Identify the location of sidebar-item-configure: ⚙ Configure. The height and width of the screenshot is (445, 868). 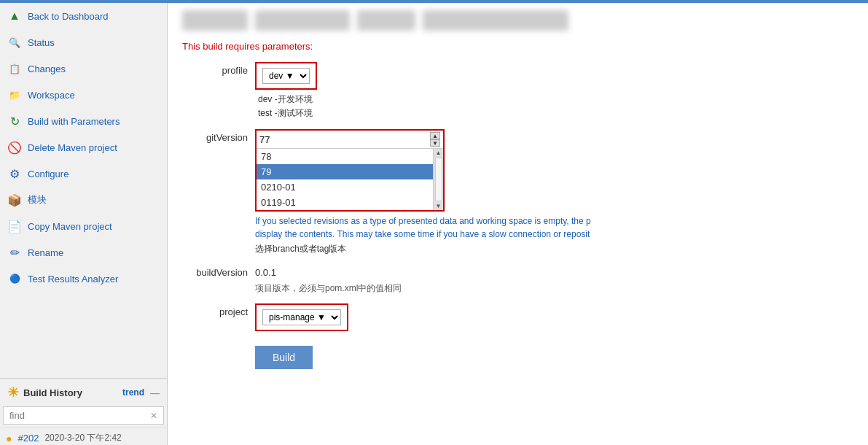
(83, 174).